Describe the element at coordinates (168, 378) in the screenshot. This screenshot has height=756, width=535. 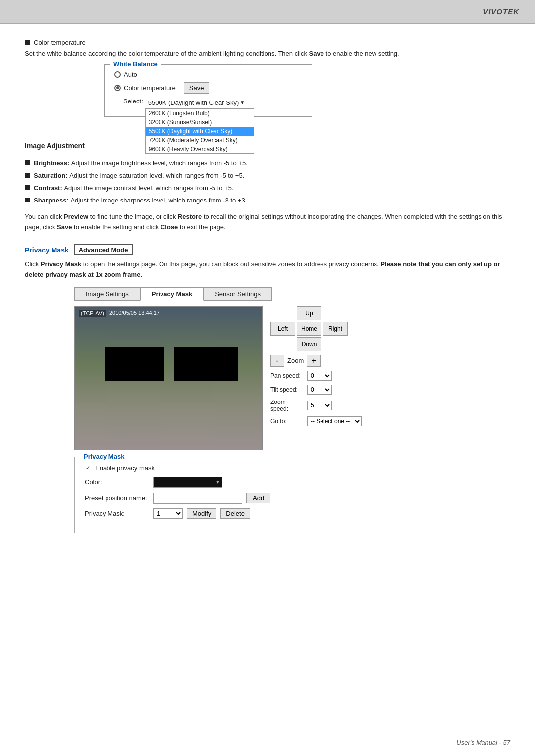
I see `camera-view: (TCP-AV) 2010/05/05 13:44:17` at that location.